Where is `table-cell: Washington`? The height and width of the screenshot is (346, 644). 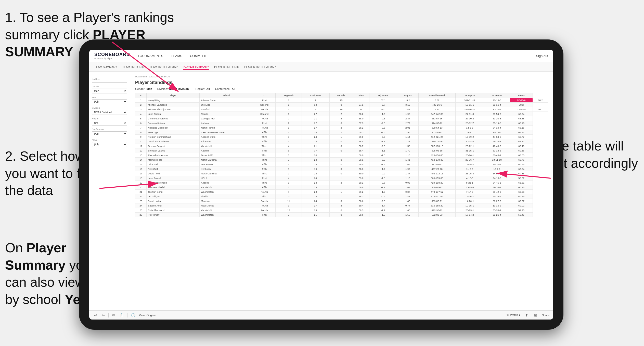 table-cell: Washington is located at coordinates (226, 192).